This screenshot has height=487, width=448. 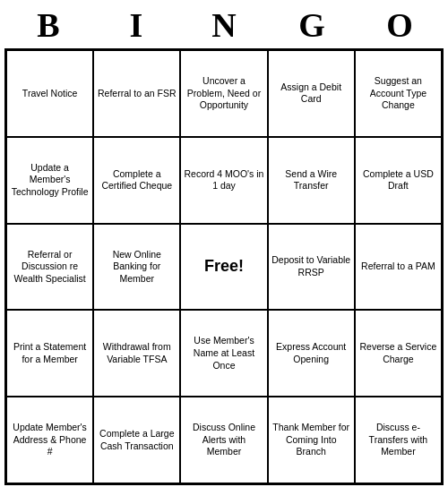 What do you see at coordinates (224, 353) in the screenshot?
I see `bingo-cell-r3c2: Use Member's Name at Least Once` at bounding box center [224, 353].